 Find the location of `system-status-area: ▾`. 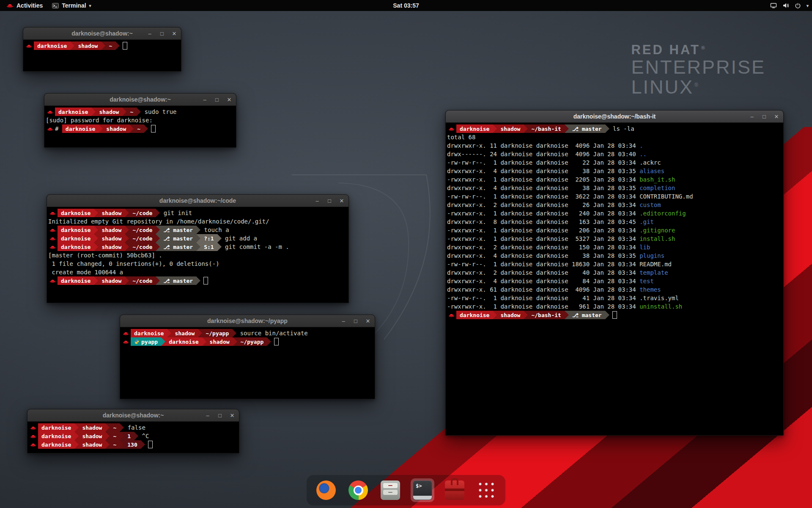

system-status-area: ▾ is located at coordinates (789, 6).